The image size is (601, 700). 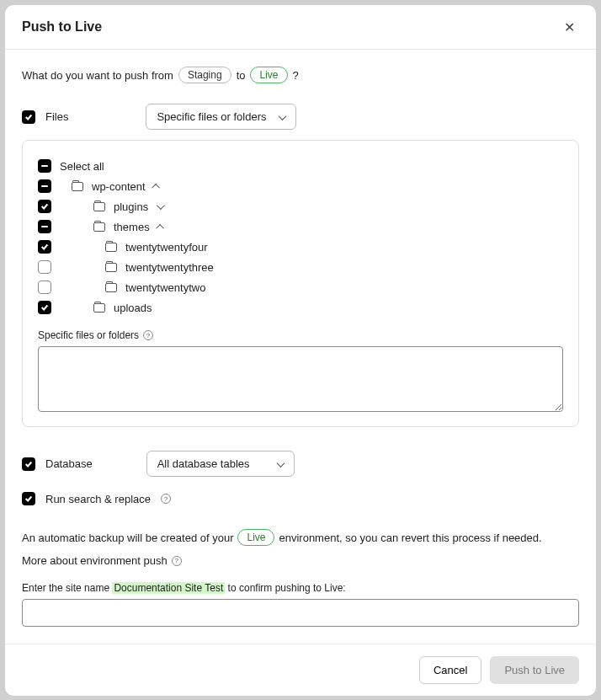 What do you see at coordinates (300, 75) in the screenshot?
I see `push-prompt: What do you want to push from Staging to…` at bounding box center [300, 75].